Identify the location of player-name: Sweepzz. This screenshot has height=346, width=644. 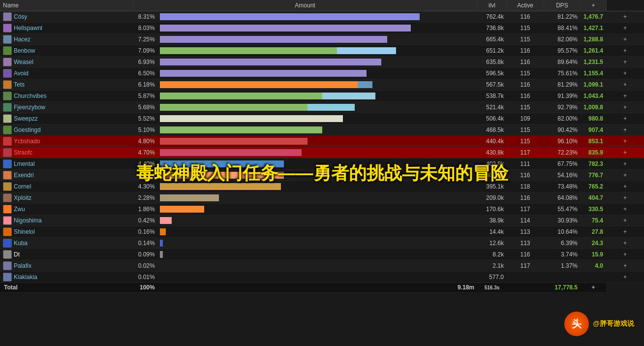
(26, 119).